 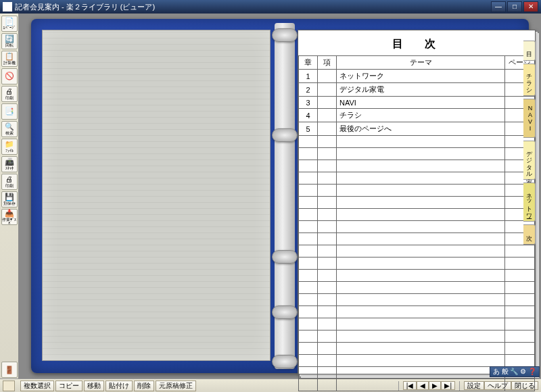 I want to click on tool-label: 別保存, so click(x=9, y=203).